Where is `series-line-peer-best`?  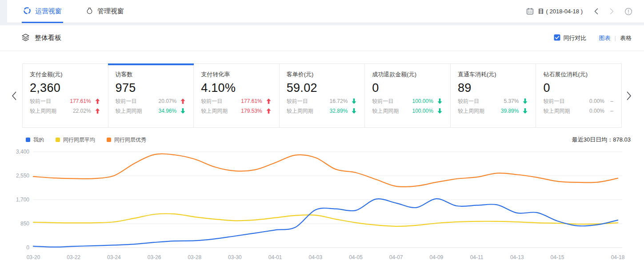 series-line-peer-best is located at coordinates (325, 170).